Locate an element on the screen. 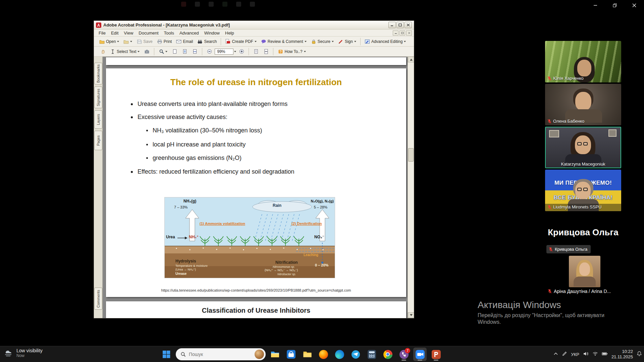  participant-tile-2: Олена Бабенко is located at coordinates (583, 105).